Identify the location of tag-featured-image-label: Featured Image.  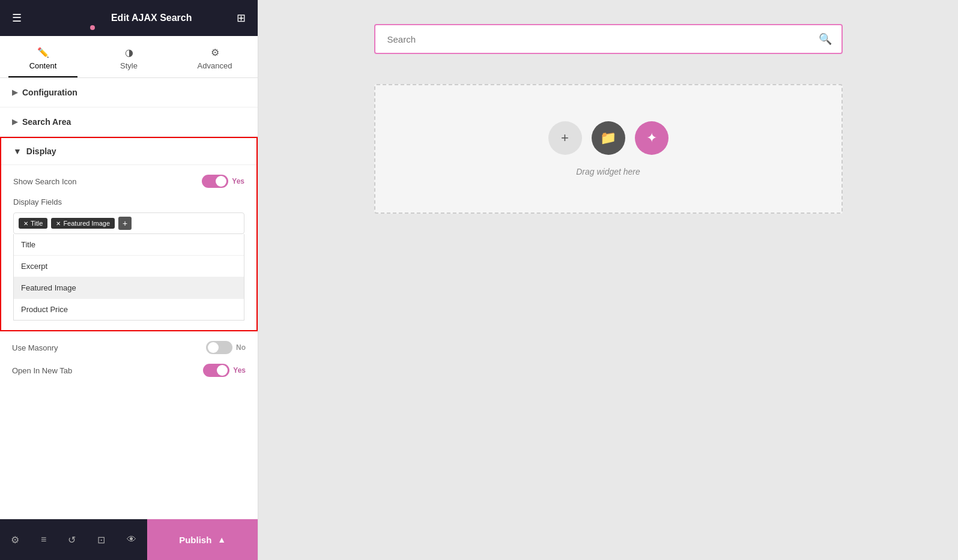
(86, 223).